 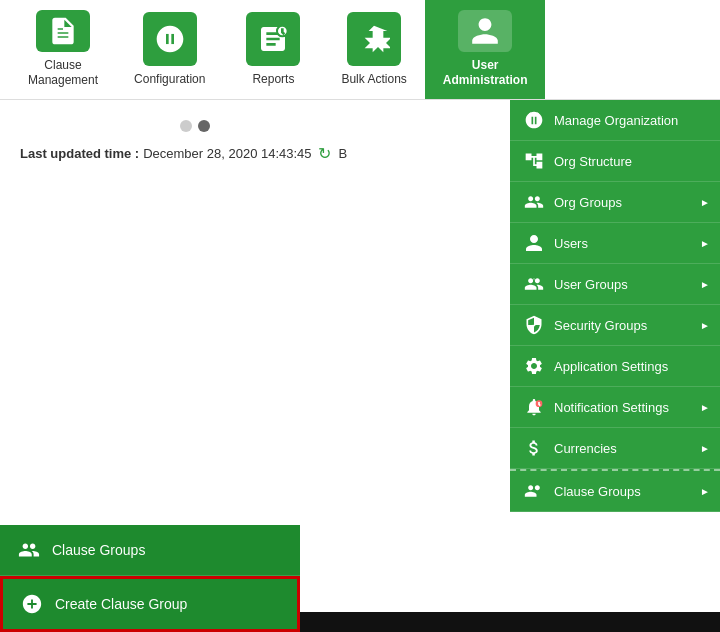 What do you see at coordinates (63, 74) in the screenshot?
I see `clause-management-label: ClauseManagement` at bounding box center [63, 74].